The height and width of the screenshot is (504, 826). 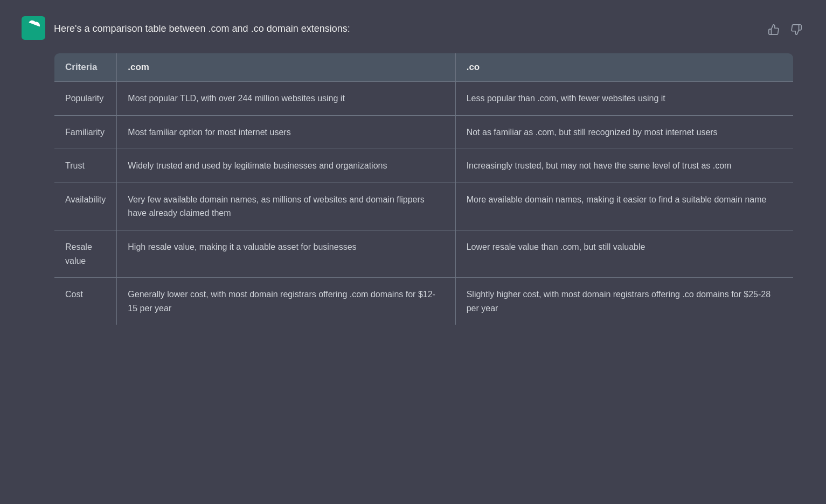 I want to click on cell-criteria-1: Familiarity, so click(x=86, y=132).